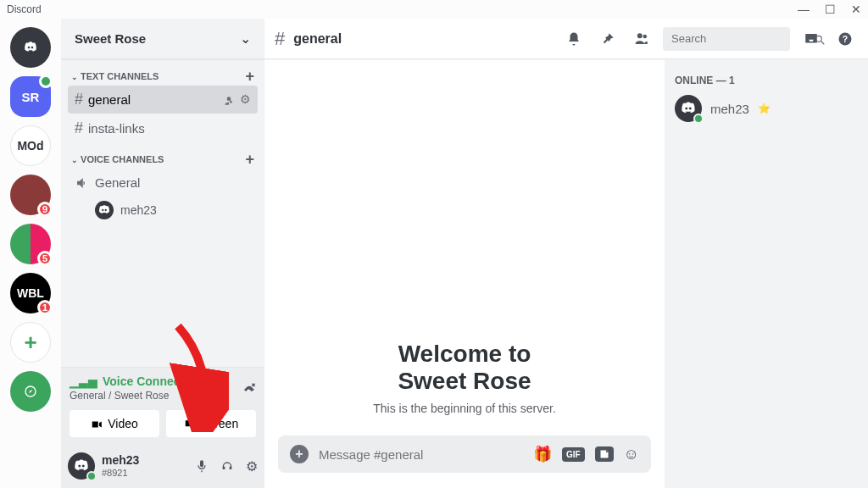 The height and width of the screenshot is (488, 868). Describe the element at coordinates (114, 424) in the screenshot. I see `video-button: Video` at that location.